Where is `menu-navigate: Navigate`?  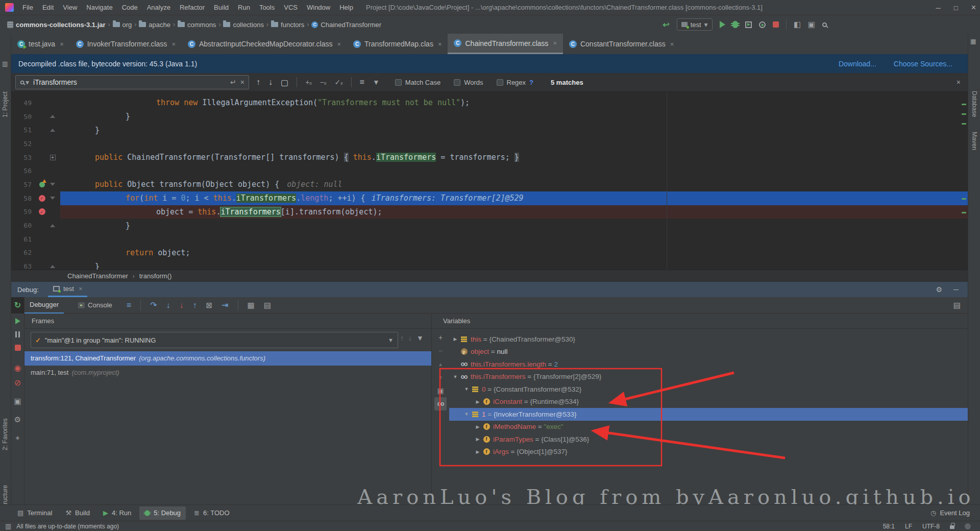
menu-navigate: Navigate is located at coordinates (99, 7).